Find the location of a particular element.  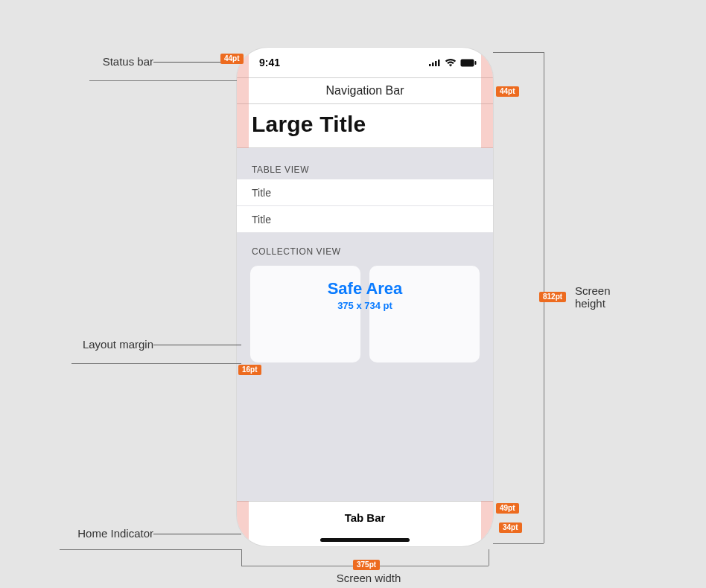

callout-home-indicator: Home Indicator is located at coordinates (106, 533).